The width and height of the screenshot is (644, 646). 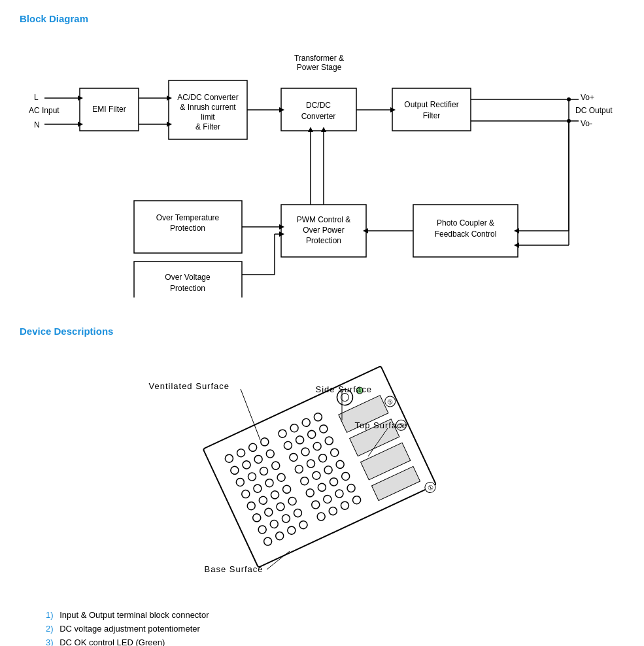 What do you see at coordinates (335, 615) in the screenshot?
I see `list-item-1: 1) Input & Output terminal block connect…` at bounding box center [335, 615].